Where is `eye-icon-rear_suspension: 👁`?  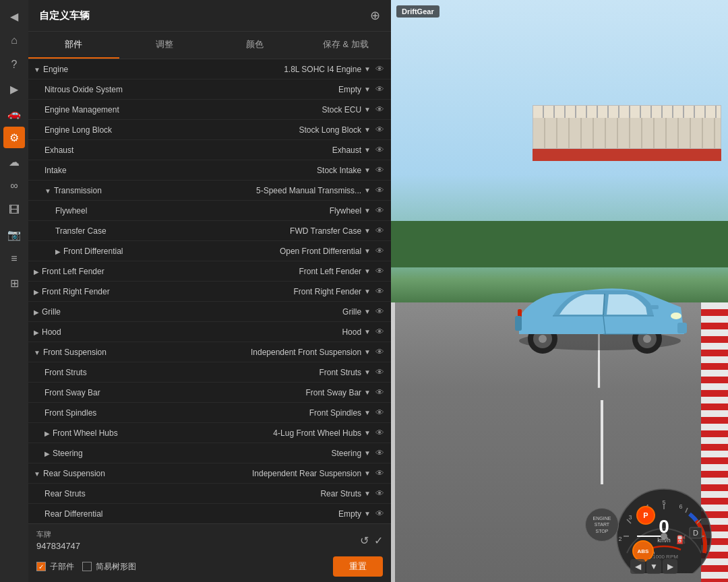
eye-icon-rear_suspension: 👁 is located at coordinates (380, 473).